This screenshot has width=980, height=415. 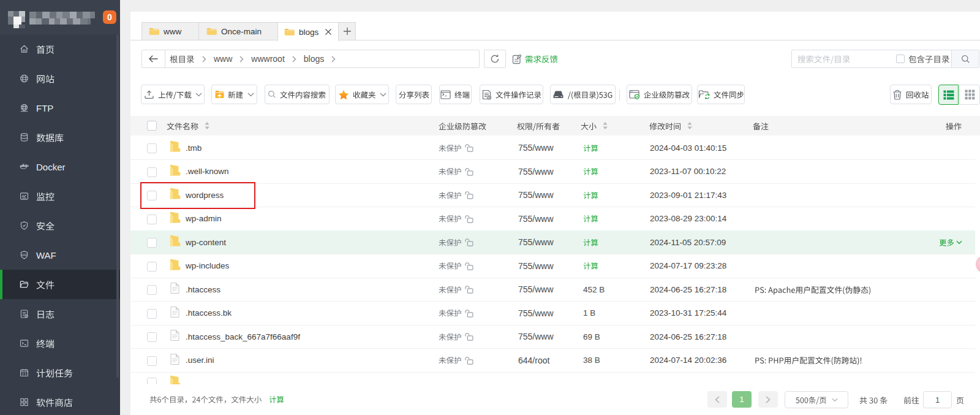 I want to click on svg-text: WAF, so click(x=24, y=255).